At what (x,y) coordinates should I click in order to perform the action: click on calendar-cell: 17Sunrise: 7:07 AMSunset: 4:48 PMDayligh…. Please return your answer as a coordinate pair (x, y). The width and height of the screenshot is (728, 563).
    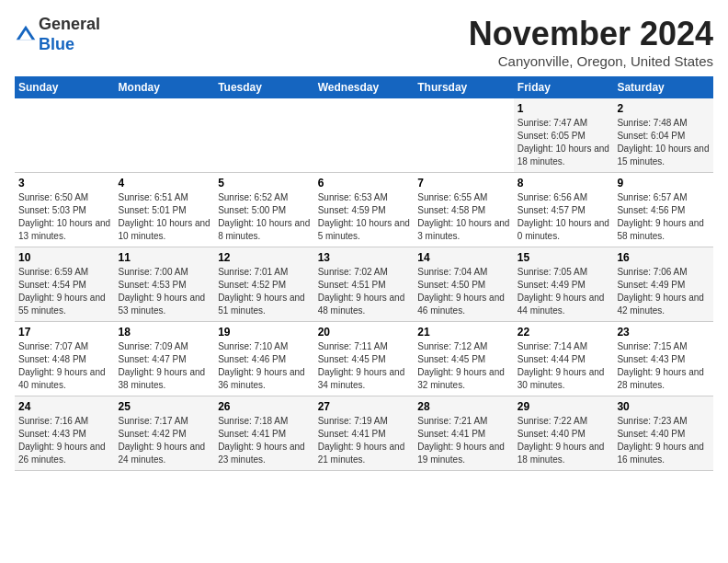
    Looking at the image, I should click on (64, 359).